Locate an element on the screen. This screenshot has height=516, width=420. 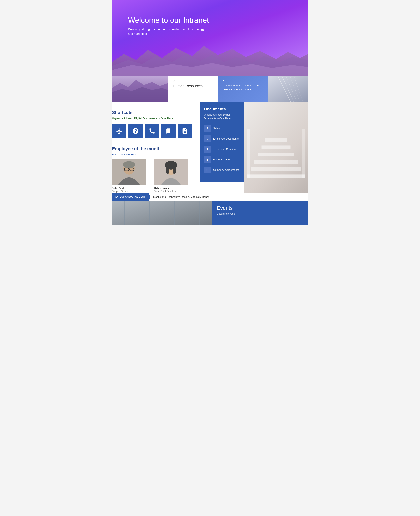
bottom-row: Events Upcoming events is located at coordinates (210, 213).